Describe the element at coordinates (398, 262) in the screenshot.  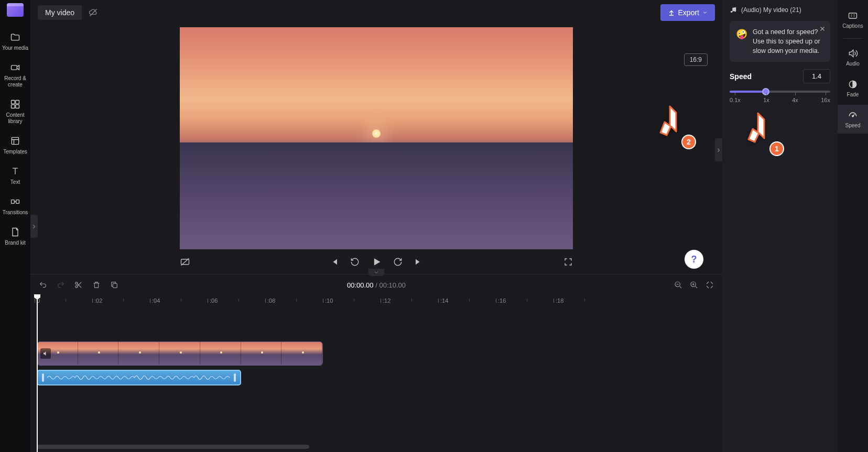
I see `forward-icon` at that location.